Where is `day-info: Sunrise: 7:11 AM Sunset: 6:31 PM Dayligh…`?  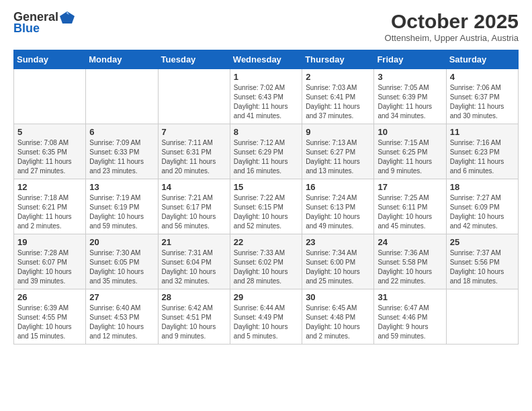 day-info: Sunrise: 7:11 AM Sunset: 6:31 PM Dayligh… is located at coordinates (194, 157).